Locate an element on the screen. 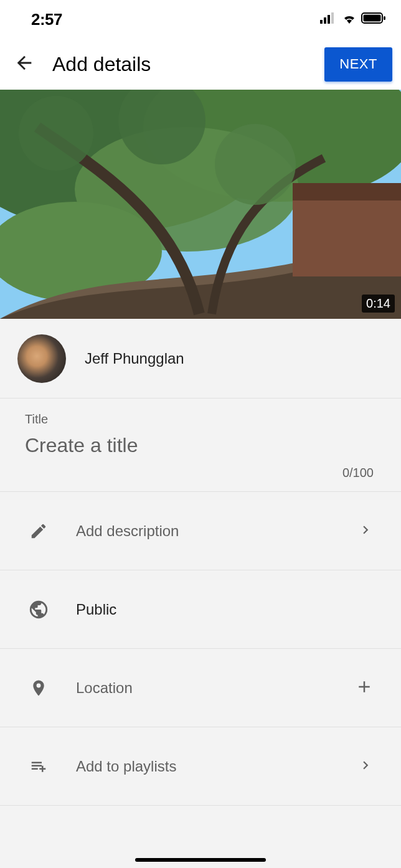 This screenshot has width=401, height=868. battery-icon is located at coordinates (374, 19).